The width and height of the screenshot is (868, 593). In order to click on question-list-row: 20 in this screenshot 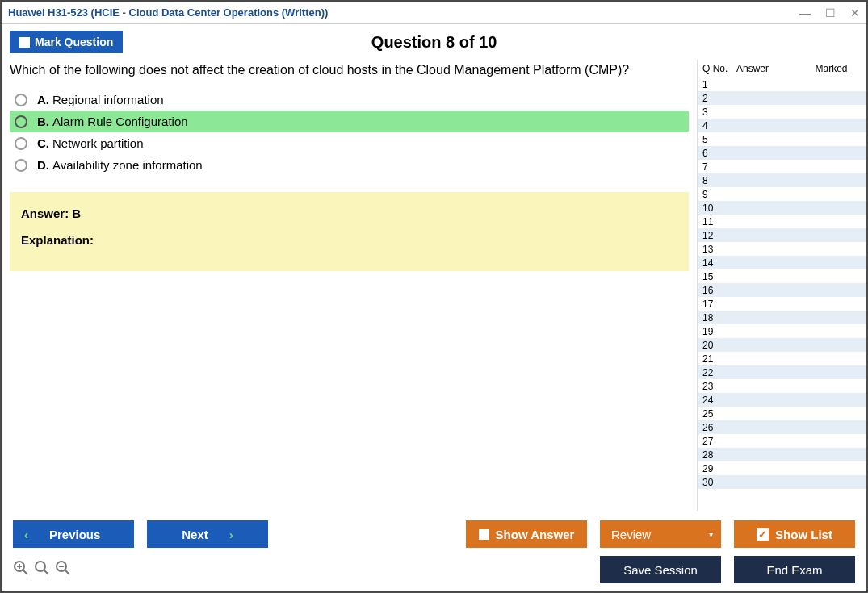, I will do `click(782, 345)`.